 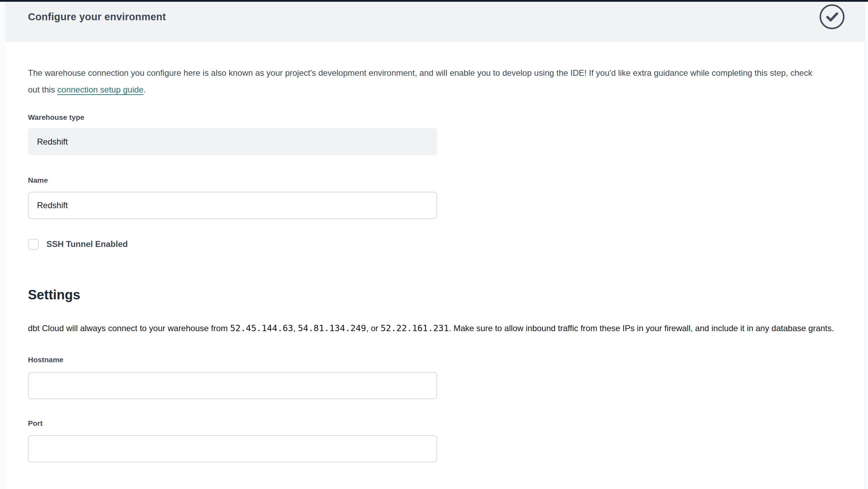 I want to click on settings-heading: Settings, so click(x=446, y=295).